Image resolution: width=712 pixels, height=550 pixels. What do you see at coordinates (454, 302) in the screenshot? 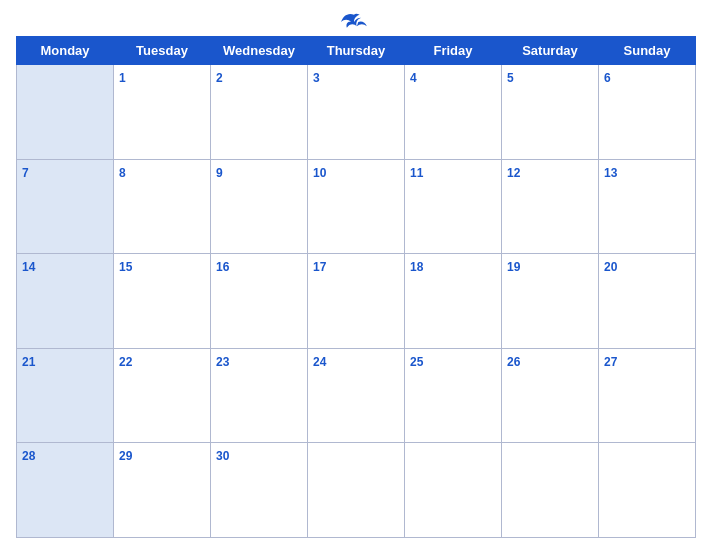
I see `calendar-cell: 18` at bounding box center [454, 302].